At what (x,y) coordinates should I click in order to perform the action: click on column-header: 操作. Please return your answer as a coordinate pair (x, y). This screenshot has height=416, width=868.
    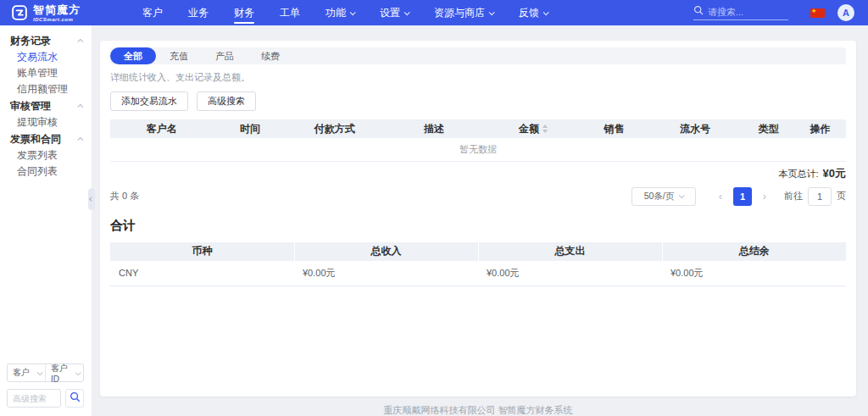
    Looking at the image, I should click on (821, 129).